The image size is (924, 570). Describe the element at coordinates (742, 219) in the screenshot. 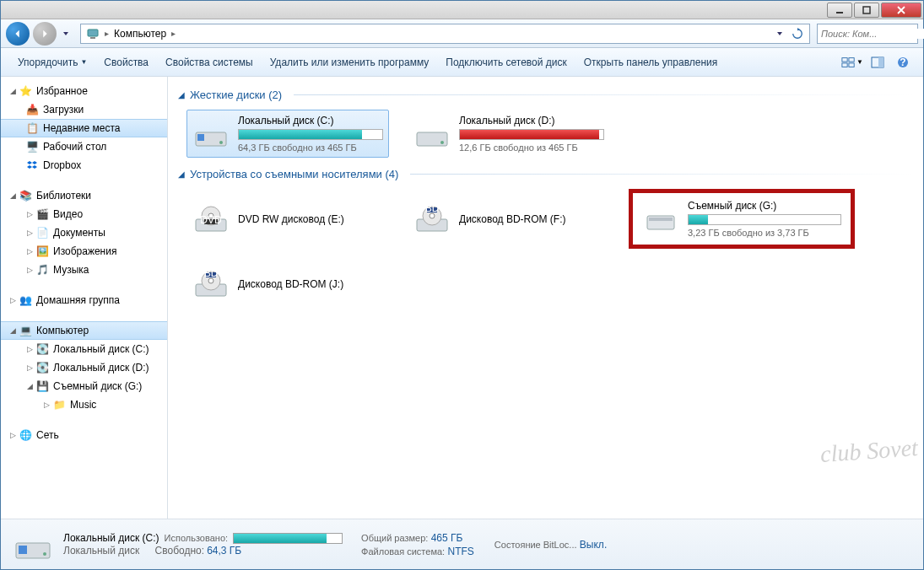

I see `highlight-box: Съемный диск (G:) 3,23 ГБ свободно из 3,…` at that location.